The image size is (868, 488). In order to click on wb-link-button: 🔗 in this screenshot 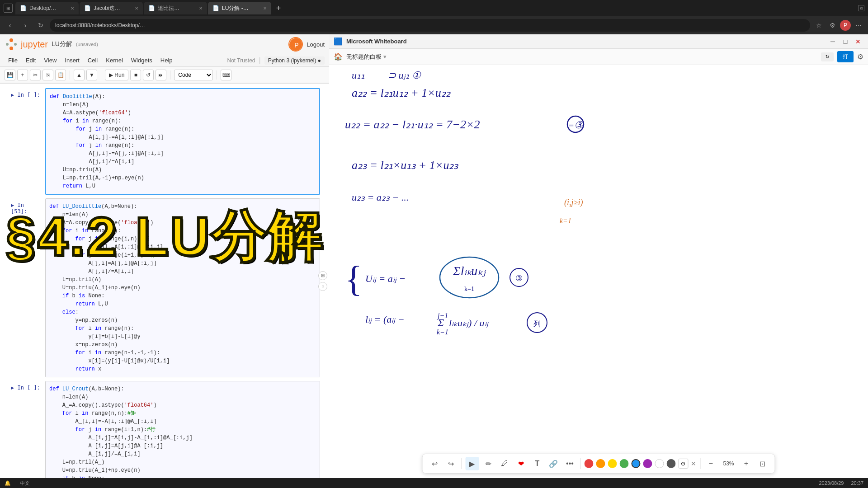, I will do `click(553, 464)`.